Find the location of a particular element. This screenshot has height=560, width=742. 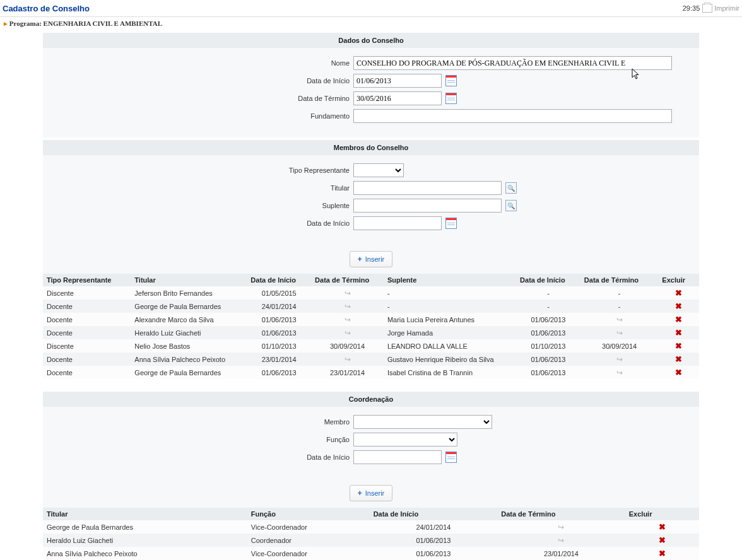

marker-icon: ▸ is located at coordinates (6, 23).